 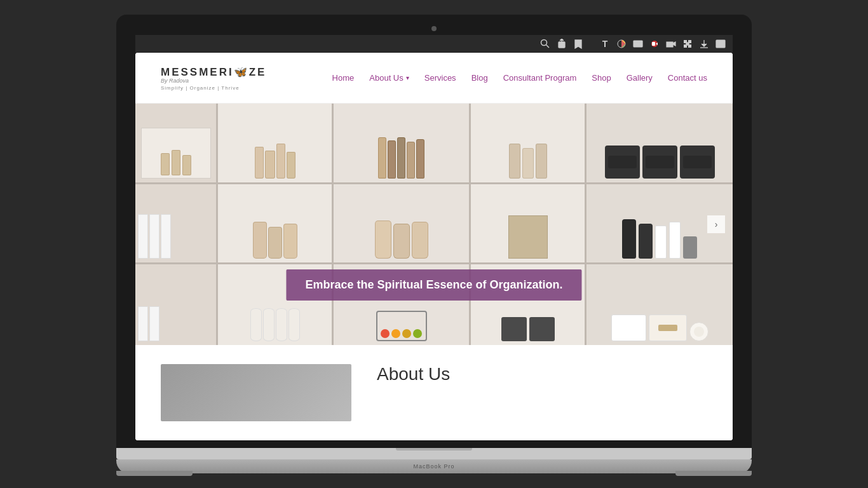 What do you see at coordinates (434, 393) in the screenshot?
I see `below-hero-section: About Us` at bounding box center [434, 393].